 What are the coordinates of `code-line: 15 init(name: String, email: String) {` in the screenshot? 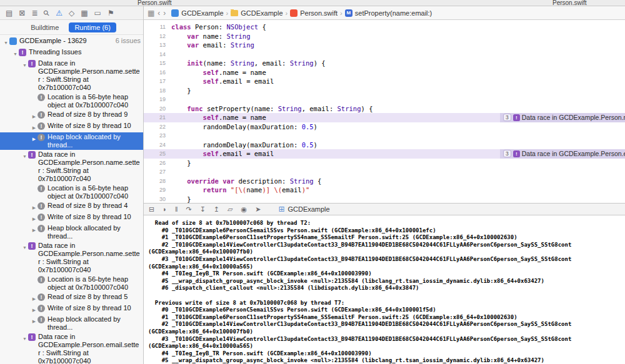 It's located at (384, 64).